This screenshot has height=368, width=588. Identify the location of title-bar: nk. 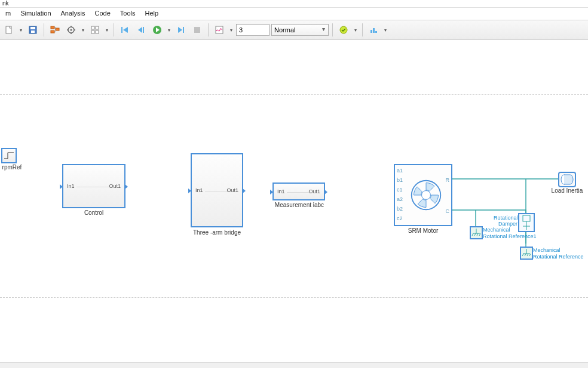
(294, 4).